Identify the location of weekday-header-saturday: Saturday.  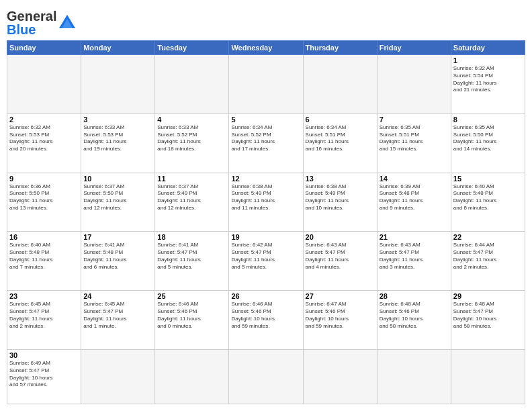
(488, 48).